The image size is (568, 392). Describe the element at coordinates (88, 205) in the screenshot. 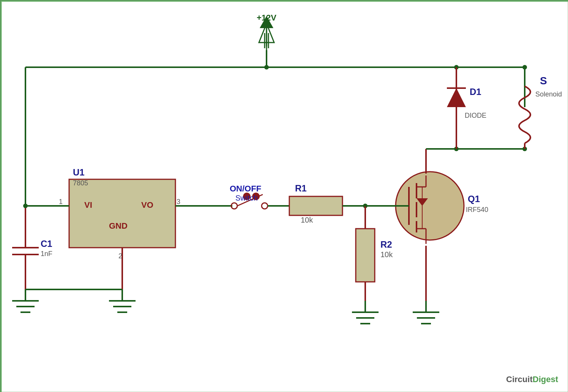

I see `u1-vi-label: VI` at that location.